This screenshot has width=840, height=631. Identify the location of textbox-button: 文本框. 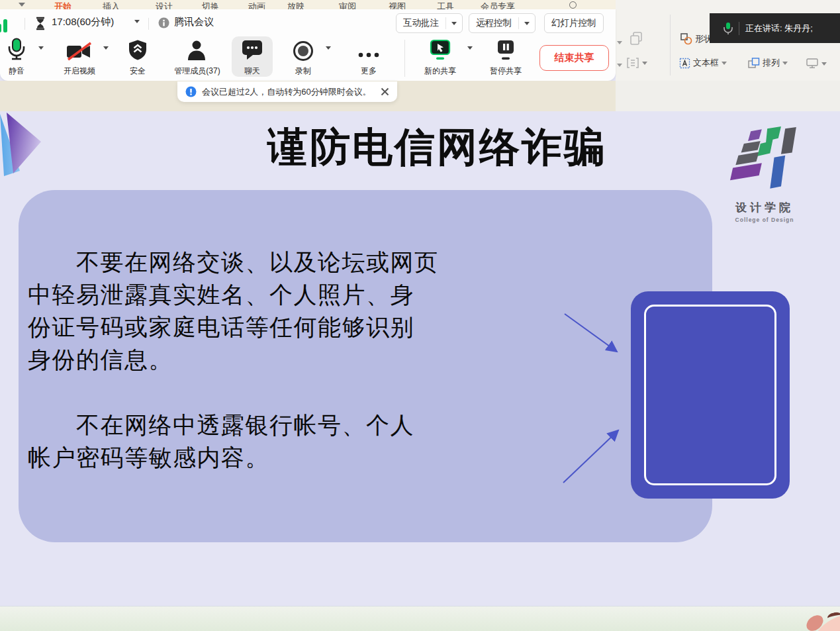
(703, 63).